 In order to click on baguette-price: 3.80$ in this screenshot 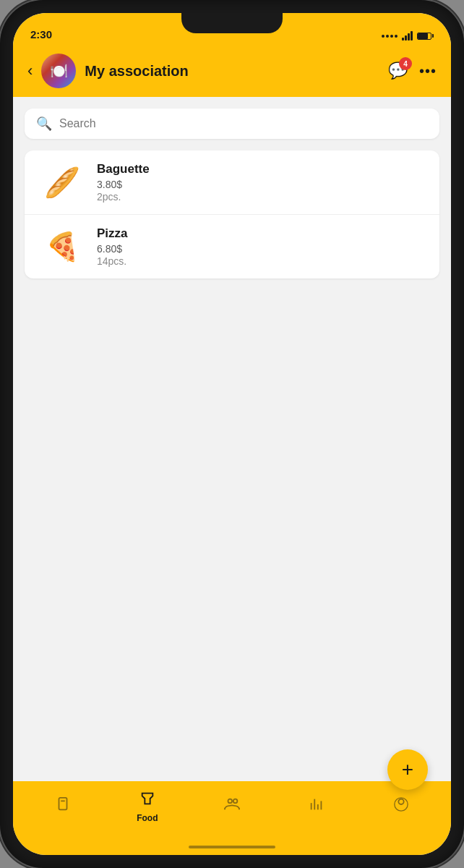, I will do `click(261, 184)`.